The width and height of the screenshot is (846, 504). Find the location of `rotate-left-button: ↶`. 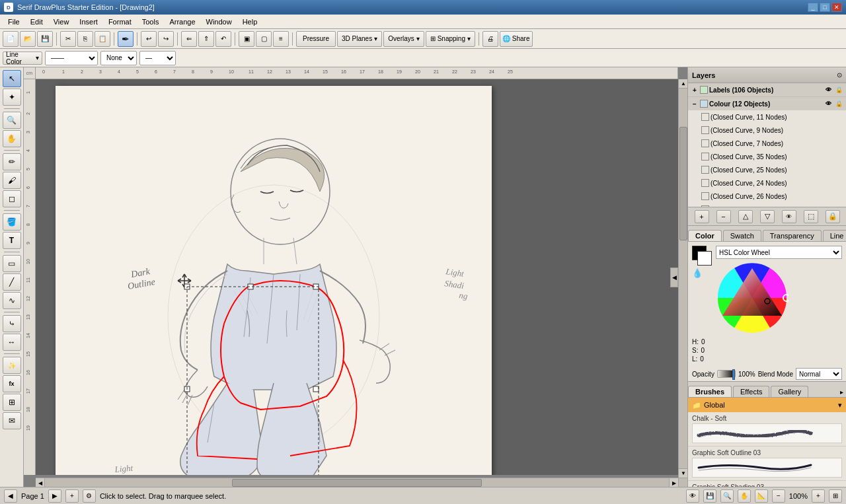

rotate-left-button: ↶ is located at coordinates (223, 39).